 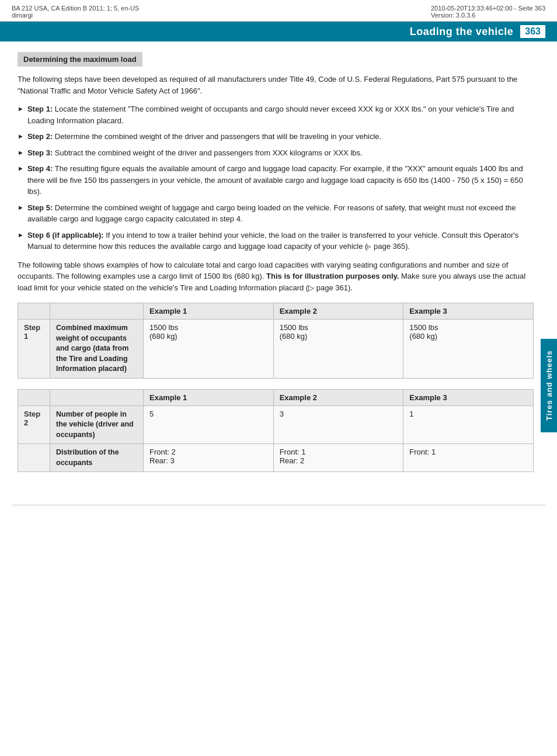 I want to click on header-left: BA 212 USA, CA Edition B 2011; 1; 5, en-…, so click(x=75, y=12).